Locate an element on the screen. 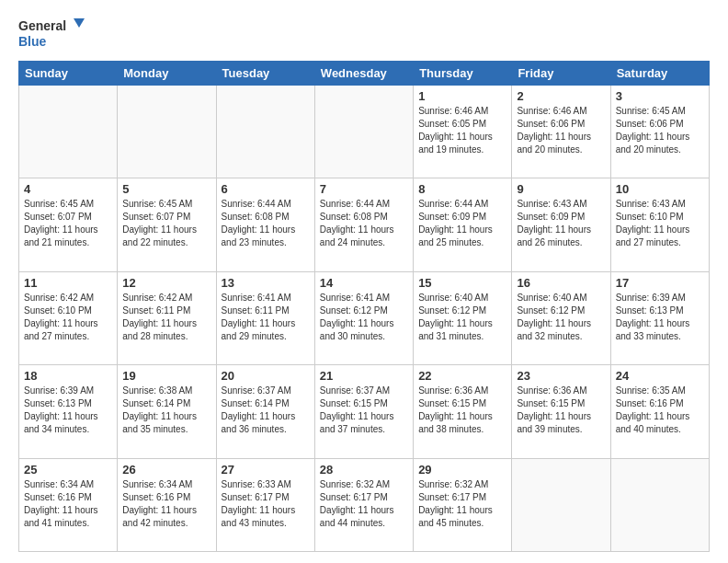  day-number: 29 is located at coordinates (462, 469).